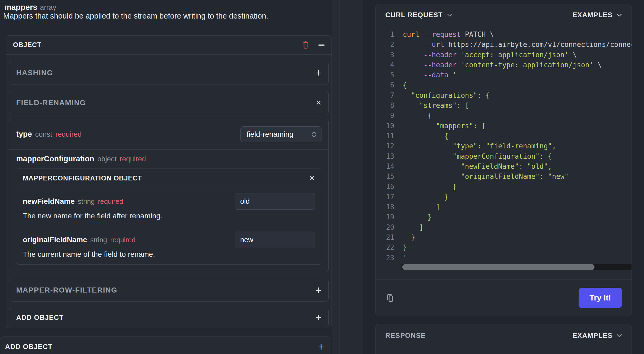 The image size is (644, 354). I want to click on select-stepper-icon, so click(314, 134).